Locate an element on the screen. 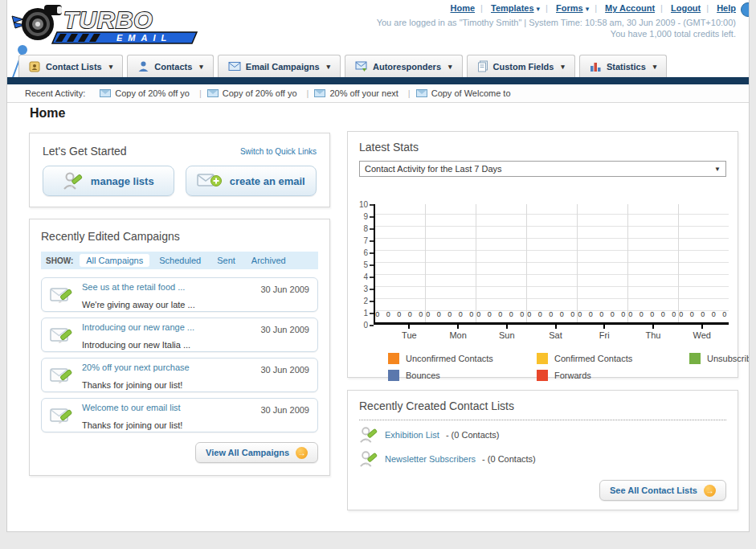 Image resolution: width=756 pixels, height=549 pixels. x-axis-tick-label: Fri is located at coordinates (604, 333).